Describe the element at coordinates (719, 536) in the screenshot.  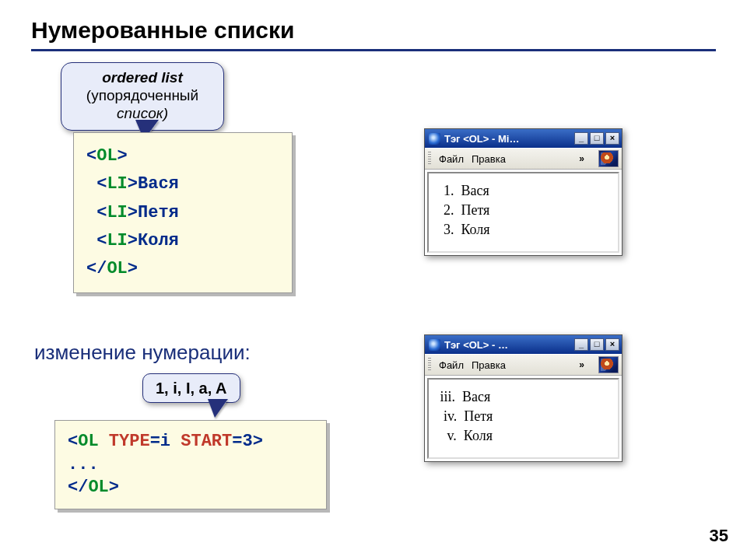
I see `page-number: 35` at that location.